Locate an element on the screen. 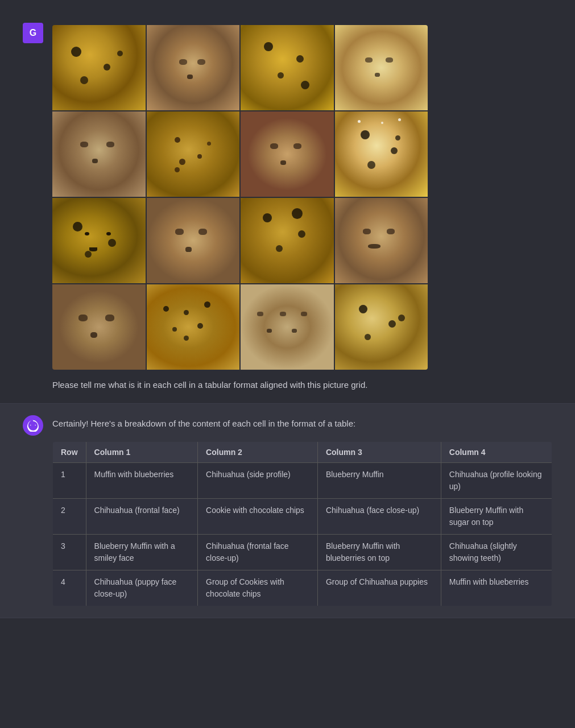 This screenshot has width=575, height=728. user-message-text: Please tell me what is it in each cell i… is located at coordinates (303, 386).